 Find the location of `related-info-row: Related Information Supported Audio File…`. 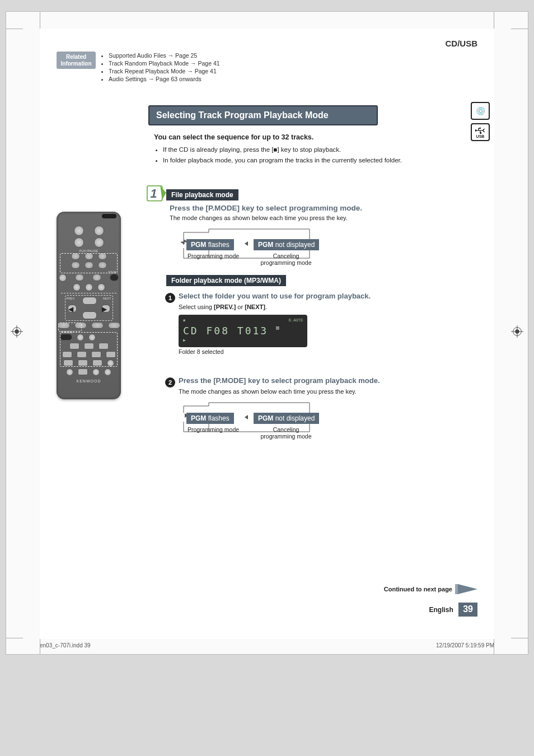

related-info-row: Related Information Supported Audio File… is located at coordinates (267, 67).